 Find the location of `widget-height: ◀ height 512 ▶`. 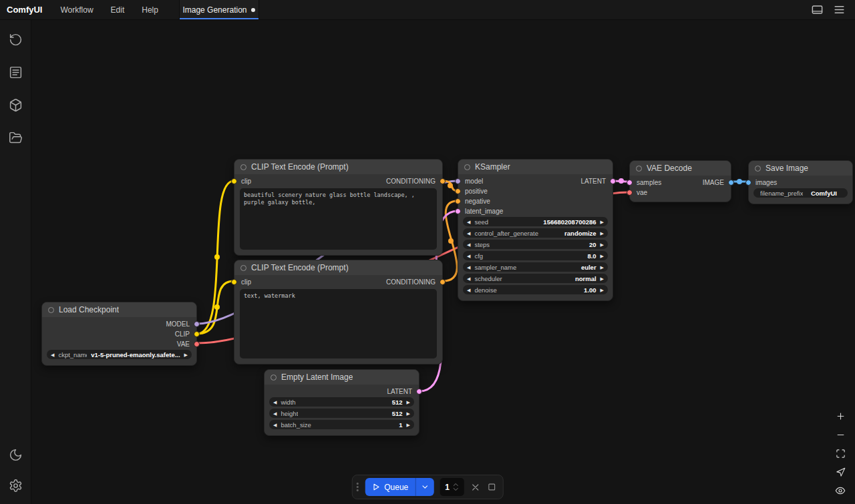

widget-height: ◀ height 512 ▶ is located at coordinates (342, 413).